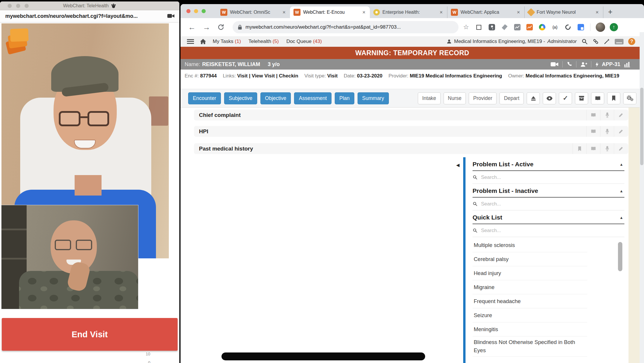 Image resolution: width=644 pixels, height=363 pixels. Describe the element at coordinates (548, 219) in the screenshot. I see `quick-list-header: Quick List ▲` at that location.